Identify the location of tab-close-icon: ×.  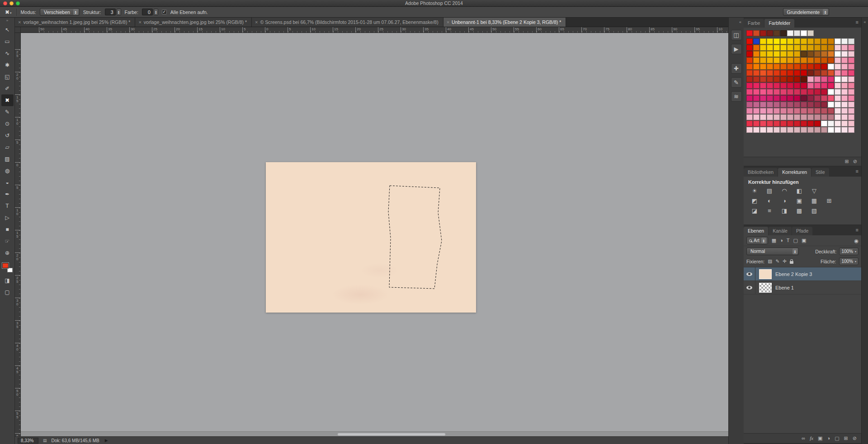
(256, 23).